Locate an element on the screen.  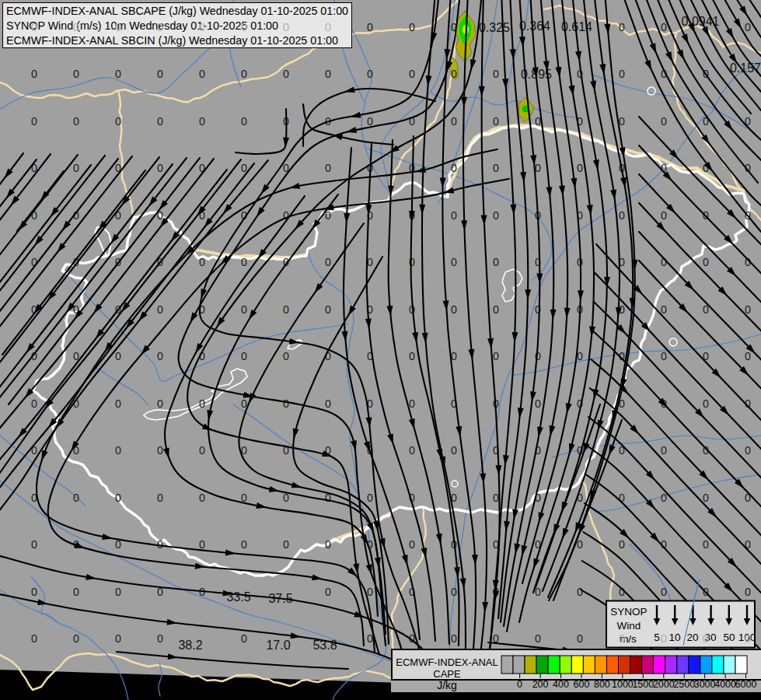
svg-text: 200 is located at coordinates (541, 684).